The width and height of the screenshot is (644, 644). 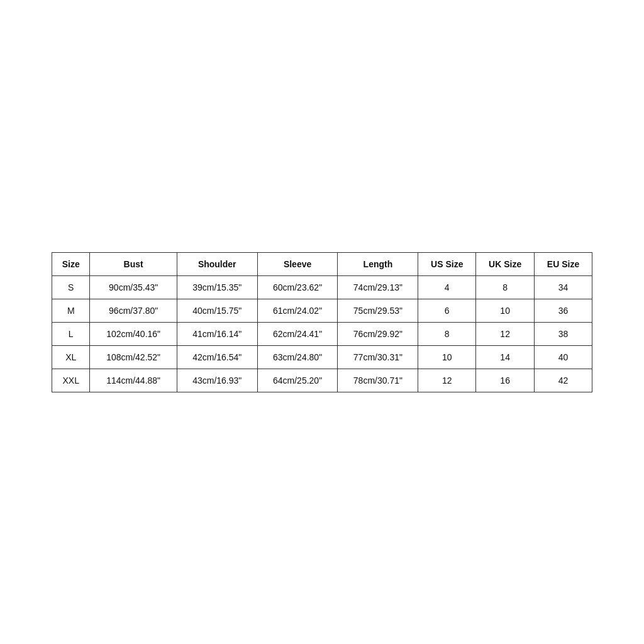 What do you see at coordinates (447, 333) in the screenshot?
I see `cell-us-size: 8` at bounding box center [447, 333].